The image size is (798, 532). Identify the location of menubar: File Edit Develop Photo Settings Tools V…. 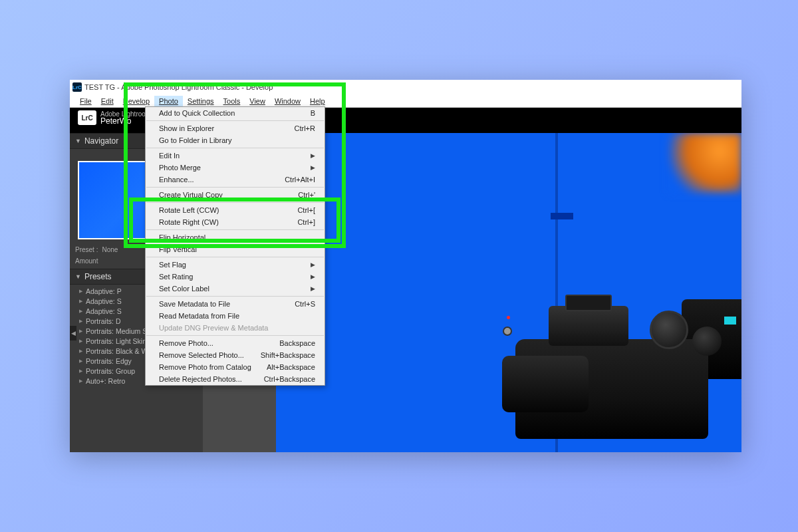
(406, 101).